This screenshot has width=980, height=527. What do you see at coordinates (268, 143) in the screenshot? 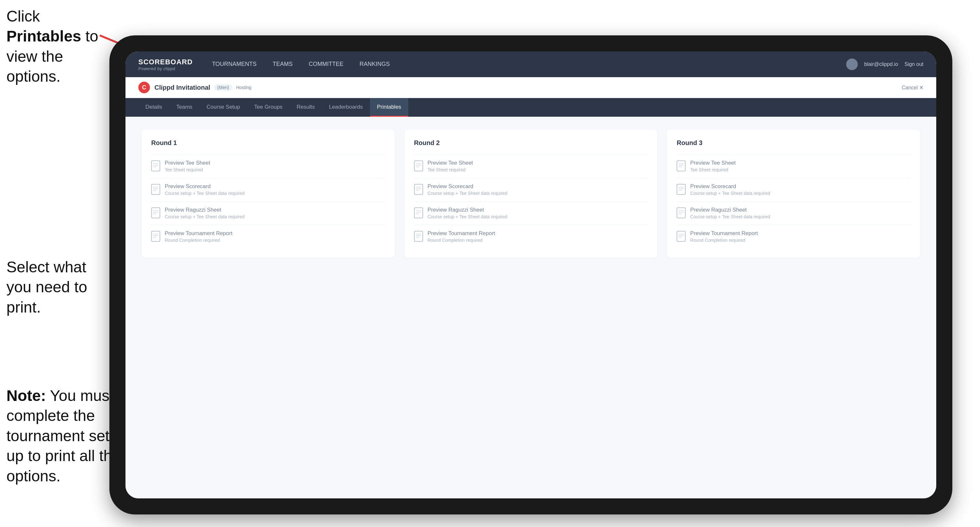
I see `round-1-title: Round 1` at bounding box center [268, 143].